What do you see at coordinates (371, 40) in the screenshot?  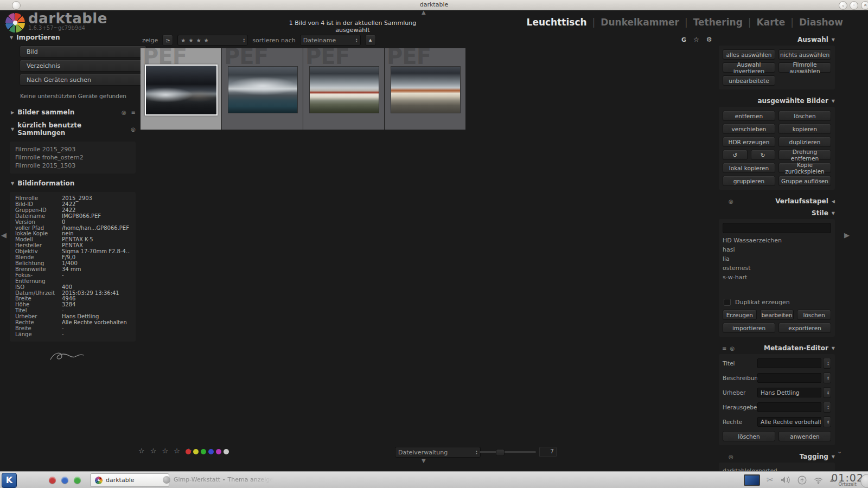 I see `sort-direction-button: ▲` at bounding box center [371, 40].